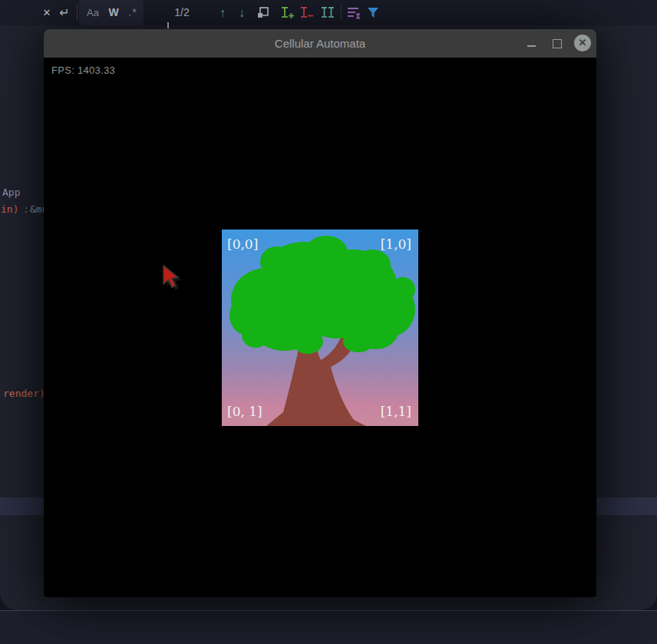 This screenshot has height=644, width=657. I want to click on corner-label-bottom-right: [1,1], so click(396, 411).